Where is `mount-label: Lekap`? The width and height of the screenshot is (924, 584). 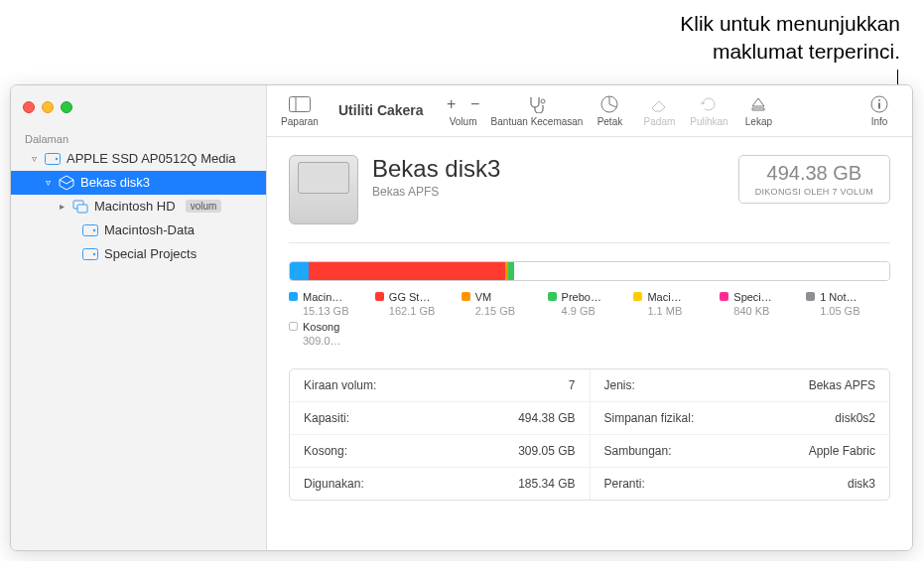
mount-label: Lekap is located at coordinates (758, 121).